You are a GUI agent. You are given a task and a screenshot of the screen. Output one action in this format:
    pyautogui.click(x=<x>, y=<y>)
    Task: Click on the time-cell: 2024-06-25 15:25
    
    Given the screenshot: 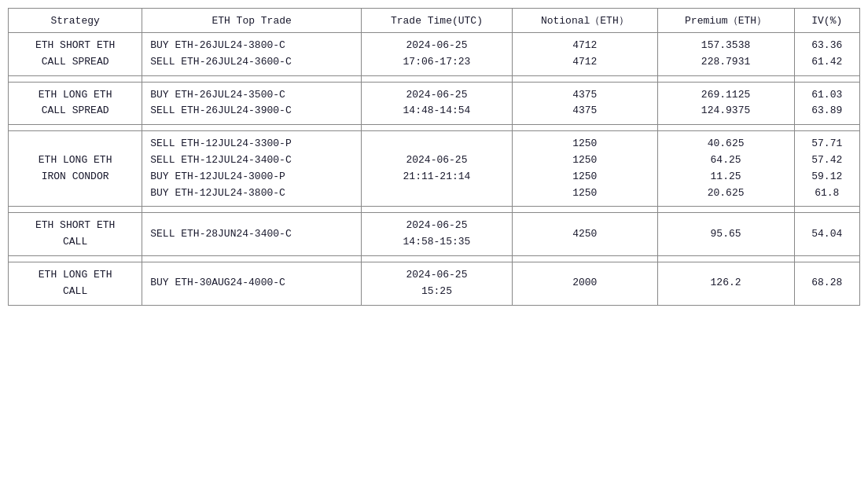 What is the action you would take?
    pyautogui.click(x=436, y=283)
    